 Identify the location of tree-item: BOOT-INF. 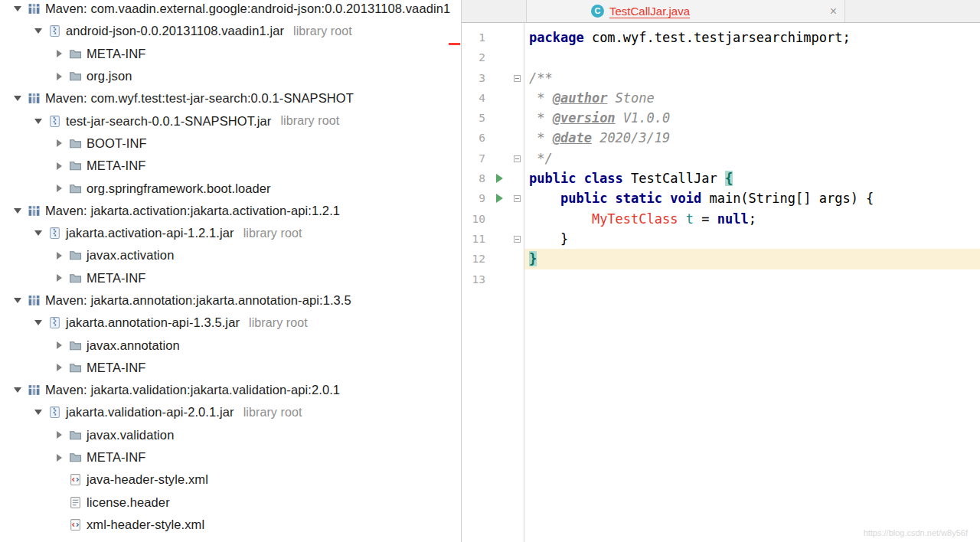
(230, 144).